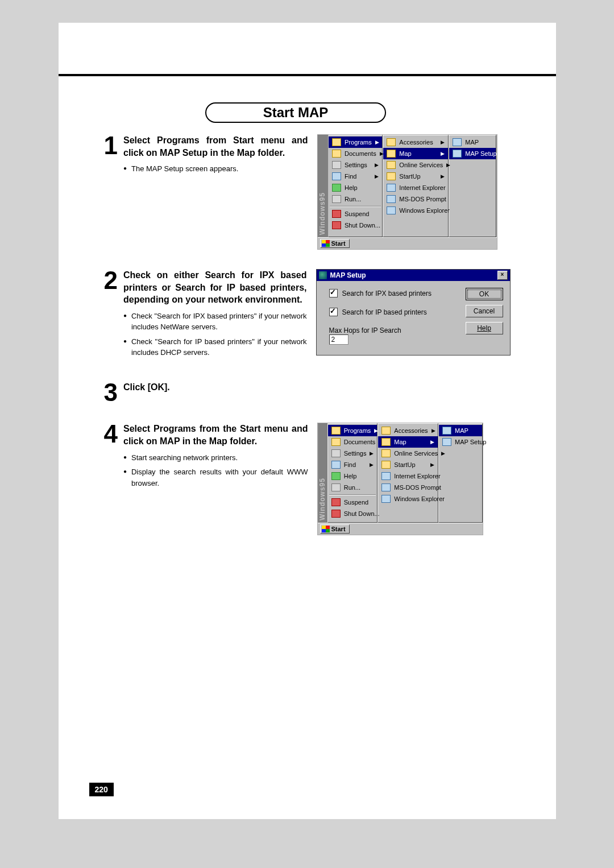 The width and height of the screenshot is (614, 868). What do you see at coordinates (423, 199) in the screenshot?
I see `label: MS-DOS Prompt` at bounding box center [423, 199].